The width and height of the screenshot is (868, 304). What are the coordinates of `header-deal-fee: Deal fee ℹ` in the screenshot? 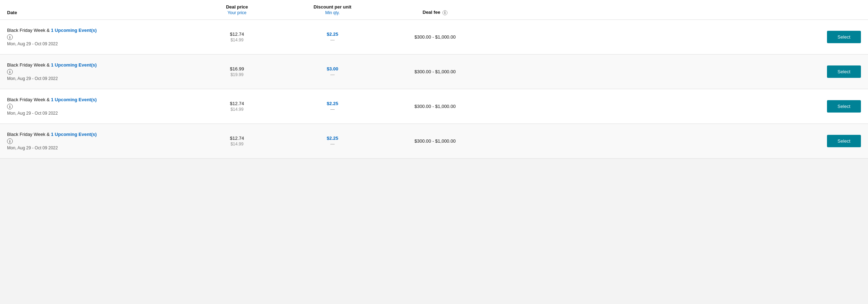 It's located at (435, 12).